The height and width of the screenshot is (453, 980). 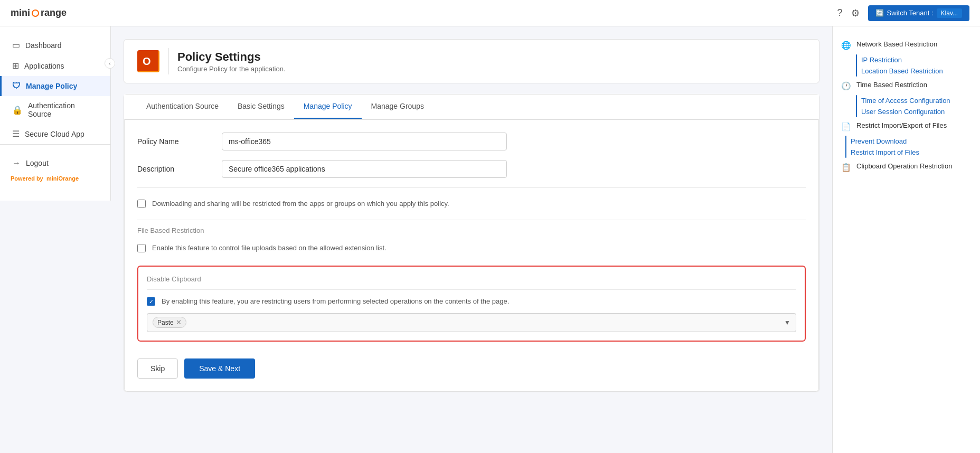 What do you see at coordinates (178, 322) in the screenshot?
I see `paste-tag-close: ✕` at bounding box center [178, 322].